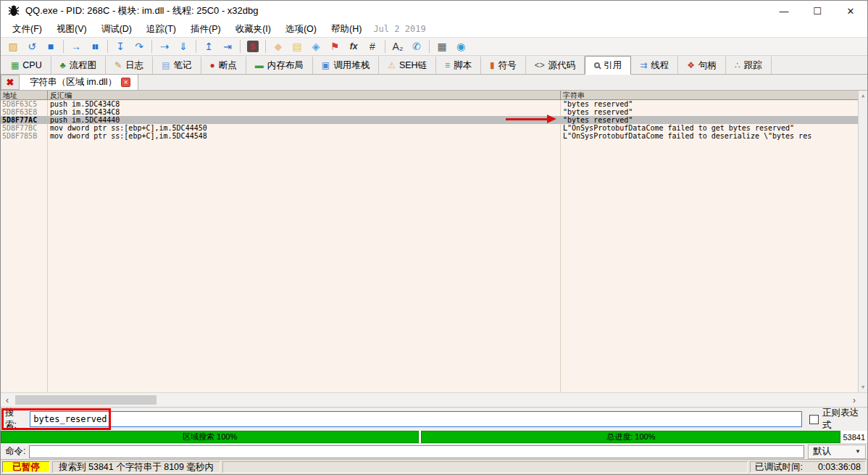 The height and width of the screenshot is (475, 868). What do you see at coordinates (504, 65) in the screenshot?
I see `tab-symbols: ▮符号` at bounding box center [504, 65].